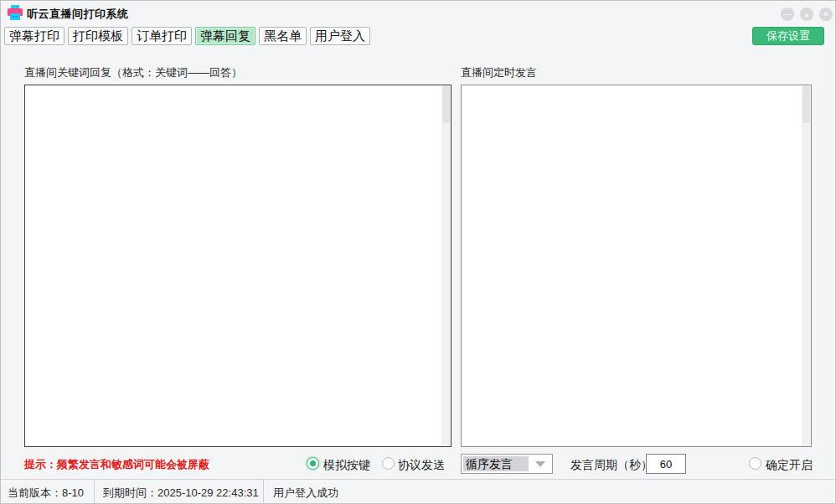  What do you see at coordinates (340, 36) in the screenshot?
I see `tab-user-login: 用户登入` at bounding box center [340, 36].